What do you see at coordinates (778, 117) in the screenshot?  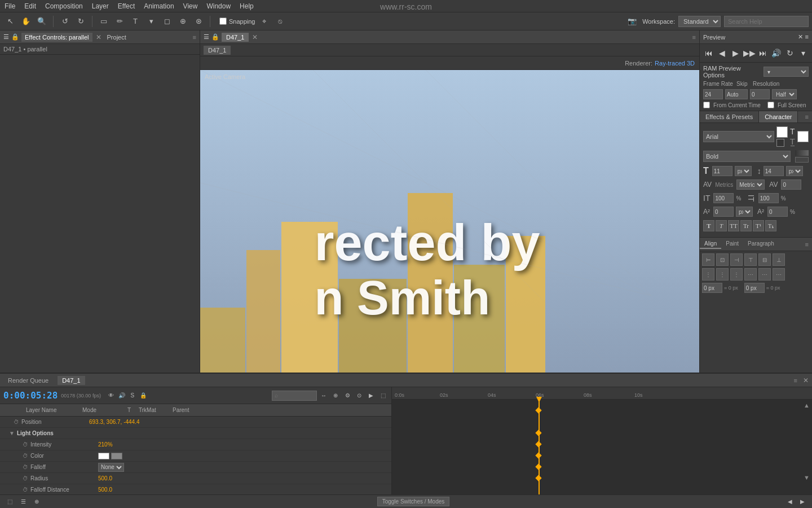 I see `character-tab: Character` at bounding box center [778, 117].